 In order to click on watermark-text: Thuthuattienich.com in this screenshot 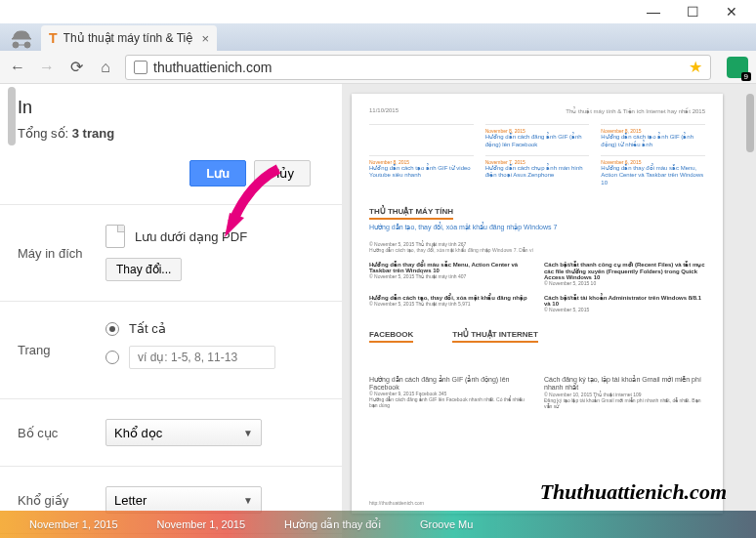, I will do `click(633, 492)`.